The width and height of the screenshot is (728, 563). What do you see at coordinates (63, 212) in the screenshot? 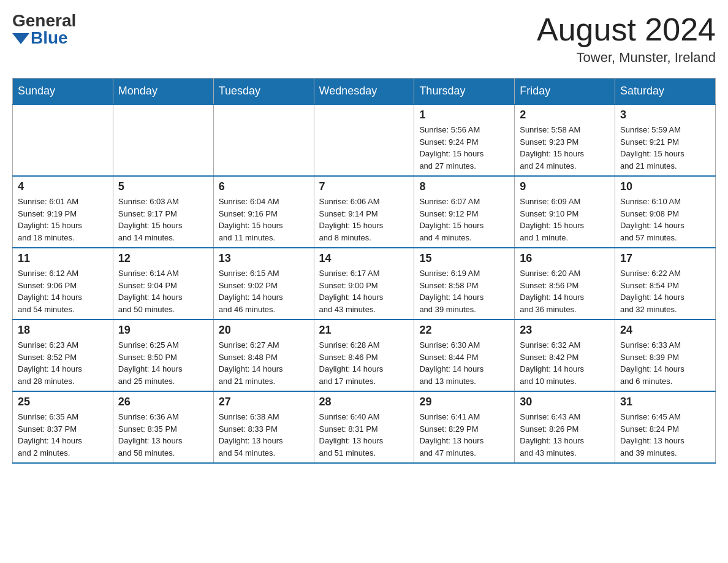
I see `calendar-cell: 4Sunrise: 6:01 AM Sunset: 9:19 PM Daylig…` at bounding box center [63, 212].